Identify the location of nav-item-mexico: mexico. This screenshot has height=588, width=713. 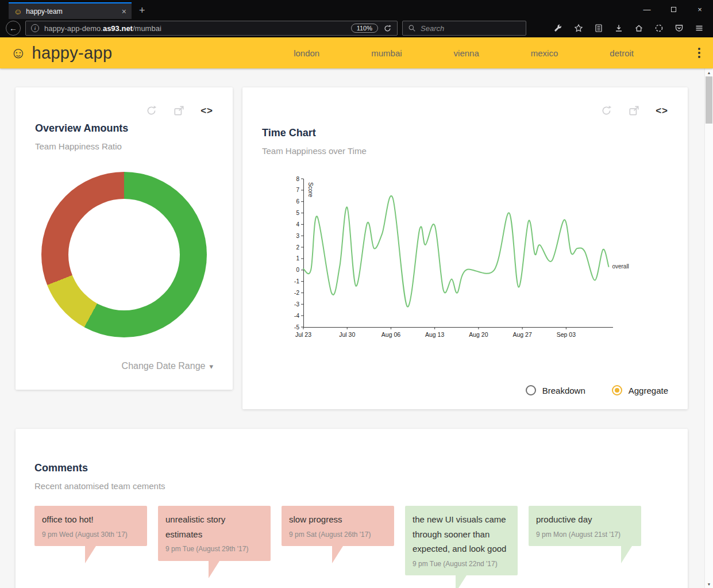
(545, 53).